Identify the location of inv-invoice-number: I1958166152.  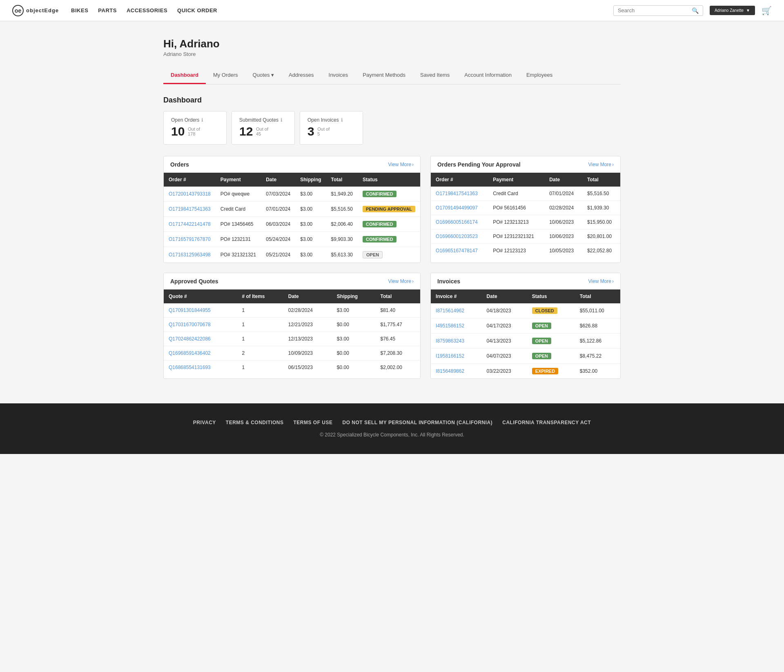
(457, 356).